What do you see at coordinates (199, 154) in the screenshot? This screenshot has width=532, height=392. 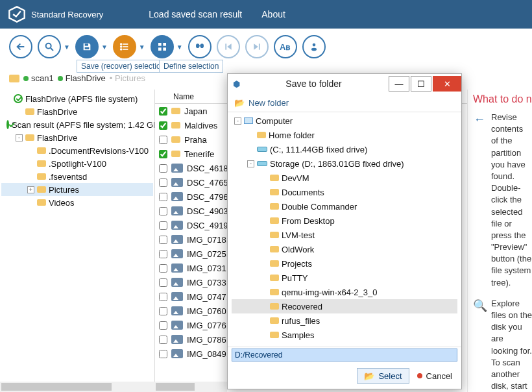 I see `file-name: Tenerife` at bounding box center [199, 154].